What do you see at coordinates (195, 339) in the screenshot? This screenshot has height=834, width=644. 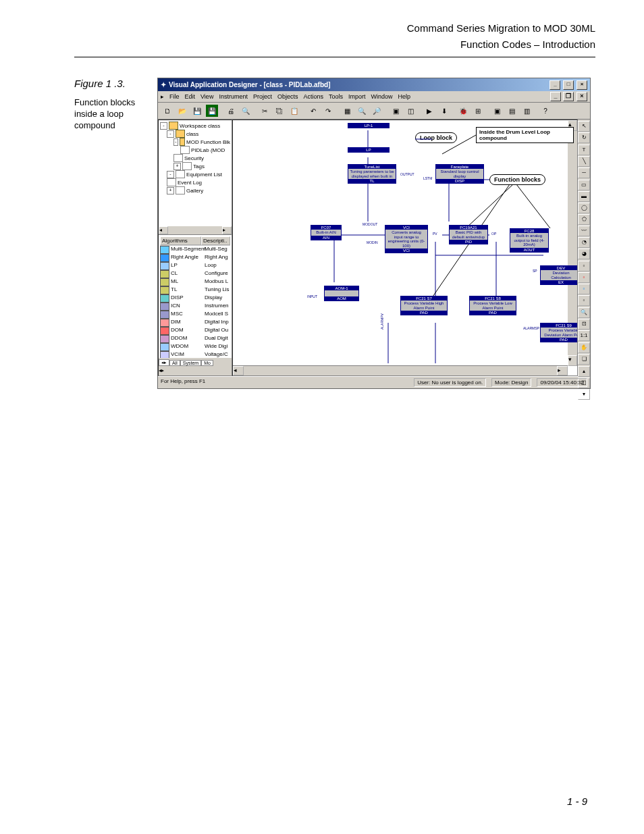 I see `algo-row: DDOMDual Digit` at bounding box center [195, 339].